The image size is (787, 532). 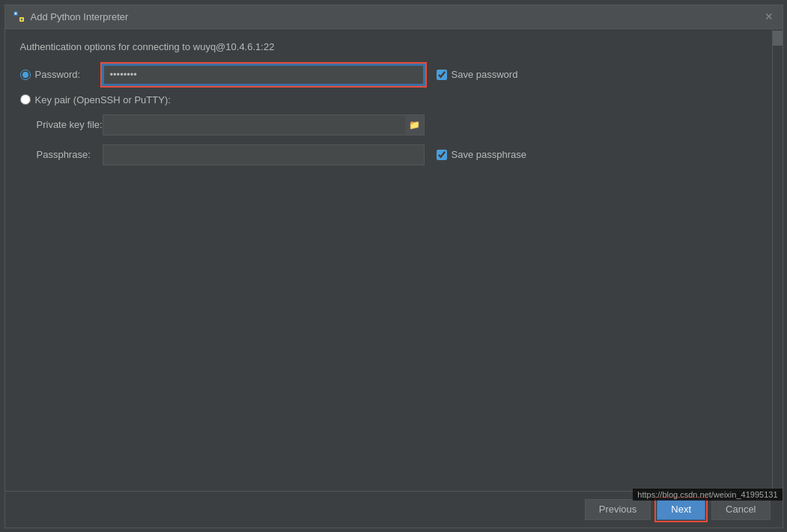 What do you see at coordinates (264, 155) in the screenshot?
I see `passphrase-input` at bounding box center [264, 155].